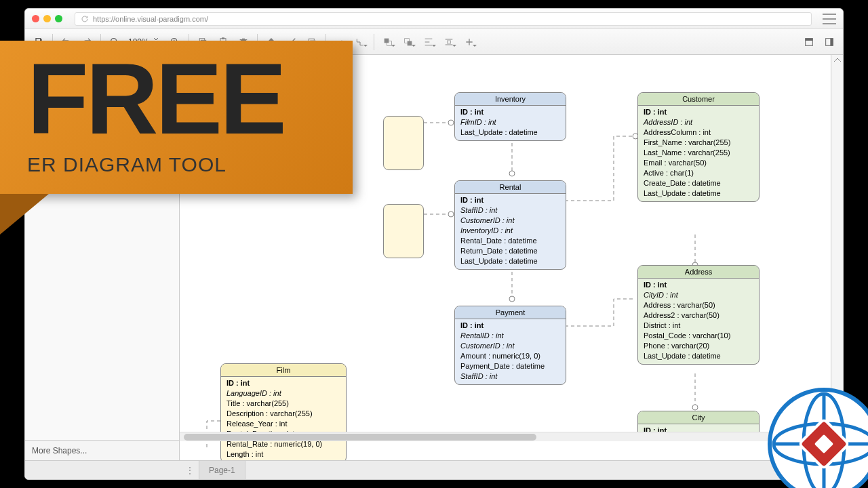 This screenshot has width=868, height=488. What do you see at coordinates (698, 325) in the screenshot?
I see `entity-attribute: District : int` at bounding box center [698, 325].